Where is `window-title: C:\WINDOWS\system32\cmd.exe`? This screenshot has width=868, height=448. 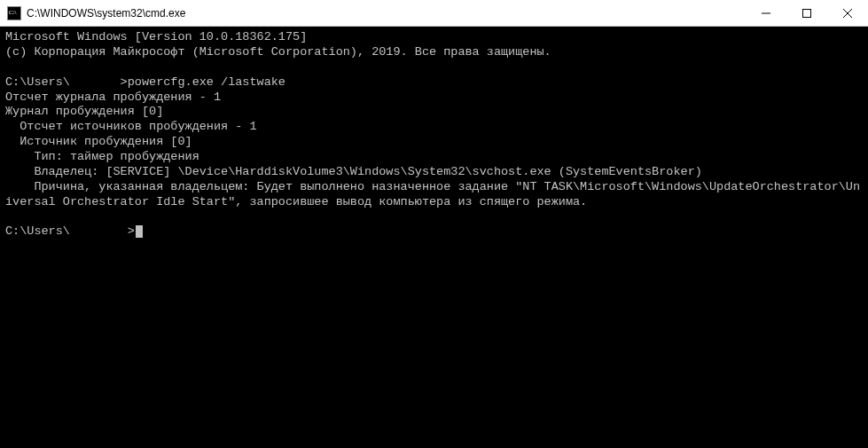
window-title: C:\WINDOWS\system32\cmd.exe is located at coordinates (387, 13).